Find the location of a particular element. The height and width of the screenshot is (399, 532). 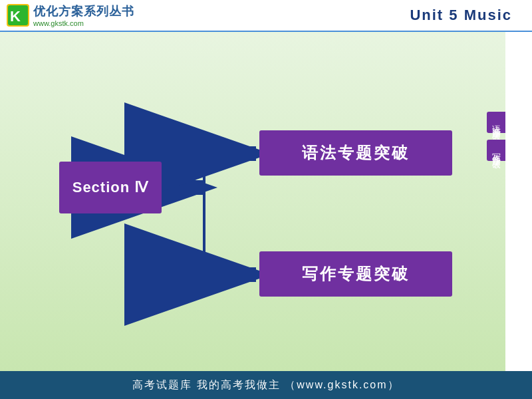

header: K 优化方案系列丛书 www.gkstk.com Unit 5 Music is located at coordinates (266, 16).